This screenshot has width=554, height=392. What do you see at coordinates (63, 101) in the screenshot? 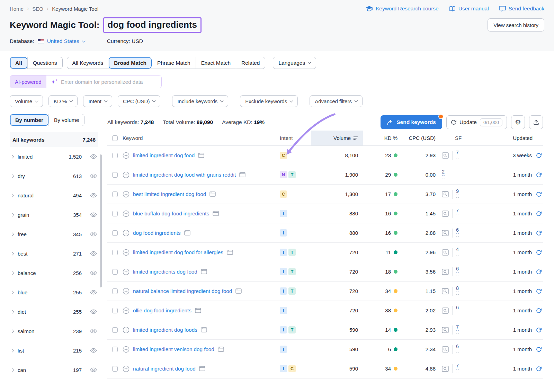
I see `filter-kd: KD %` at bounding box center [63, 101].